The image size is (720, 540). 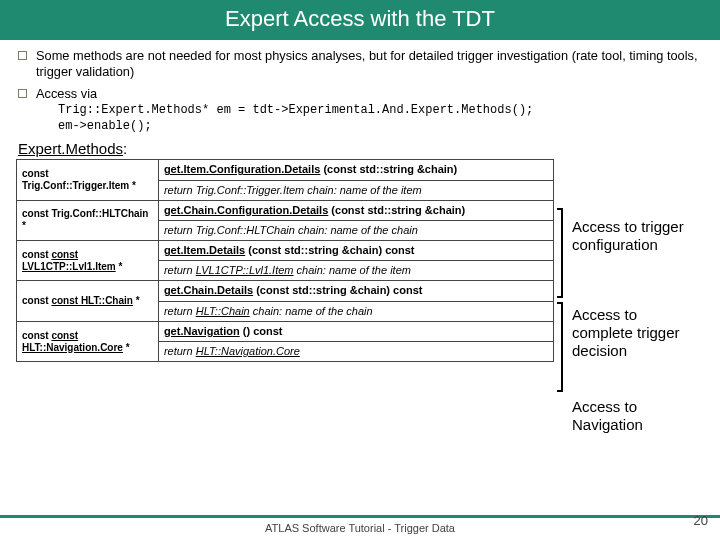 What do you see at coordinates (701, 520) in the screenshot?
I see `page-number: 20` at bounding box center [701, 520].